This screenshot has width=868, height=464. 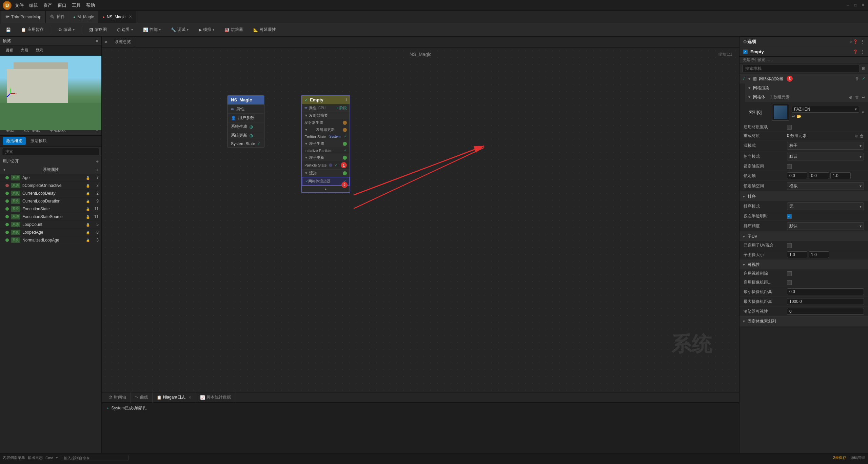 I want to click on lock-axis-space-select: 模拟 ▾, so click(x=825, y=186).